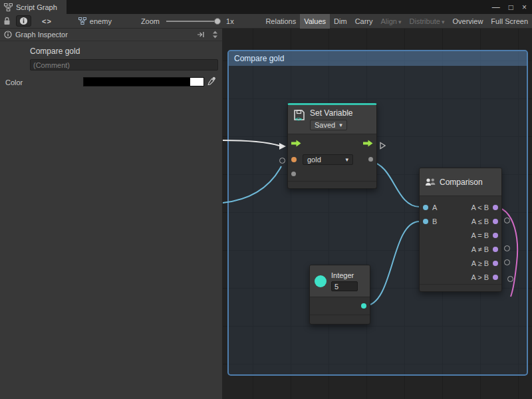  I want to click on comment-input, so click(124, 65).